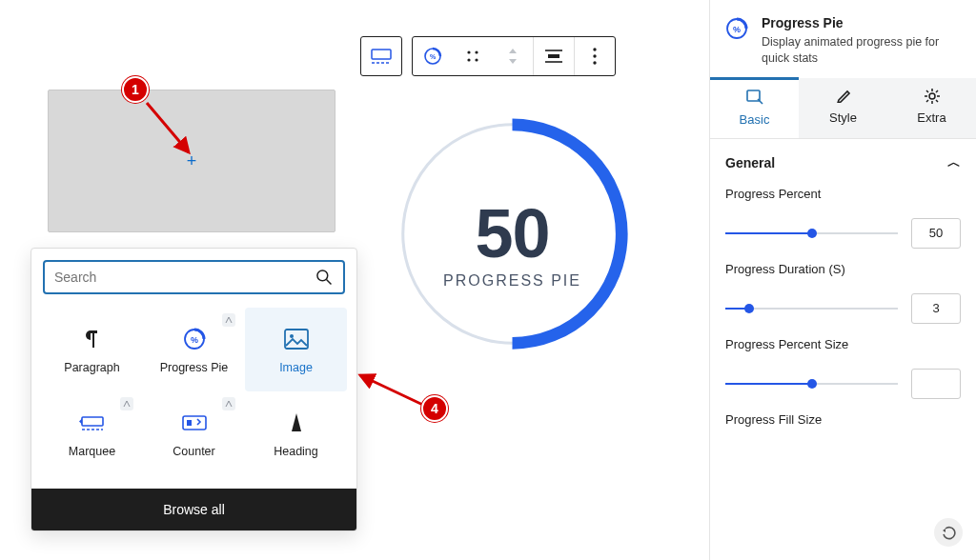 Image resolution: width=976 pixels, height=560 pixels. What do you see at coordinates (295, 451) in the screenshot?
I see `block-label: Heading` at bounding box center [295, 451].